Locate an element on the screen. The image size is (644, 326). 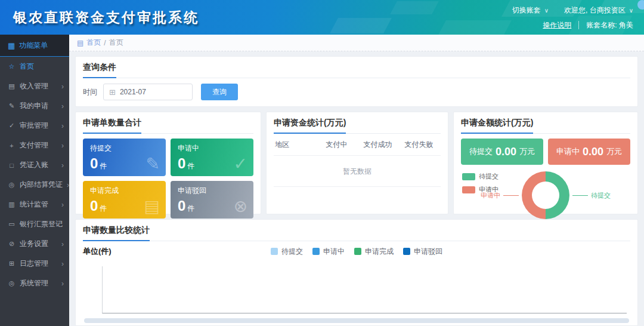
chevron-down-icon: ∨ is located at coordinates (631, 11).